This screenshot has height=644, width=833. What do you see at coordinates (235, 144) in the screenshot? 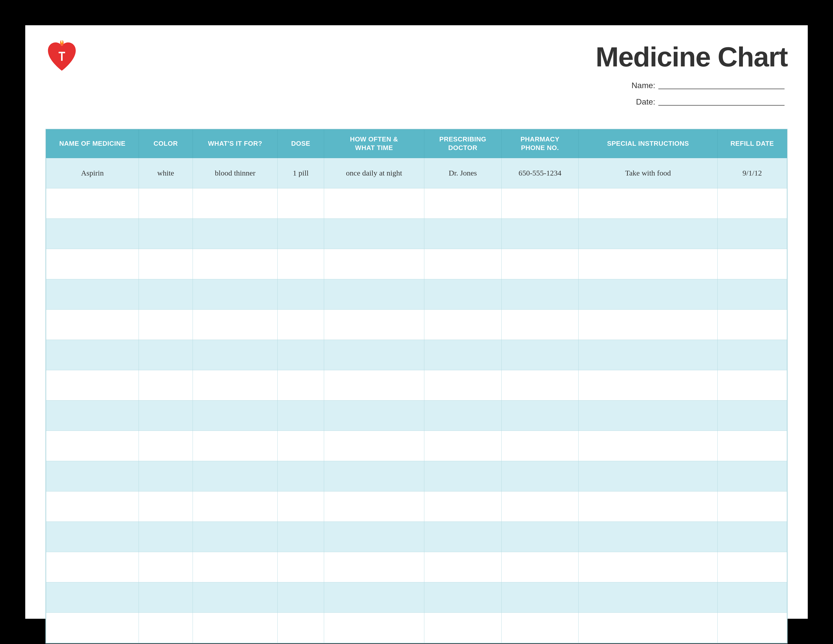
I see `col-header-what: WHAT'S IT FOR?` at bounding box center [235, 144].